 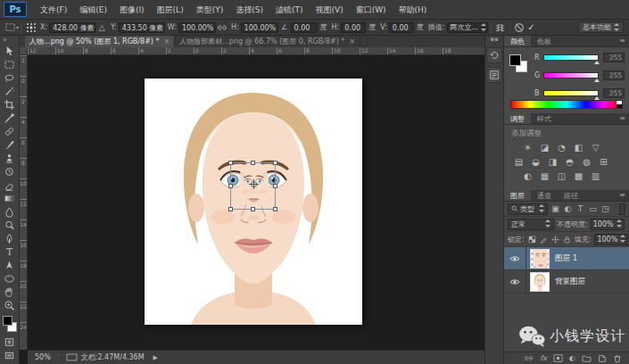 What do you see at coordinates (10, 198) in the screenshot?
I see `gradient-tool-icon` at bounding box center [10, 198].